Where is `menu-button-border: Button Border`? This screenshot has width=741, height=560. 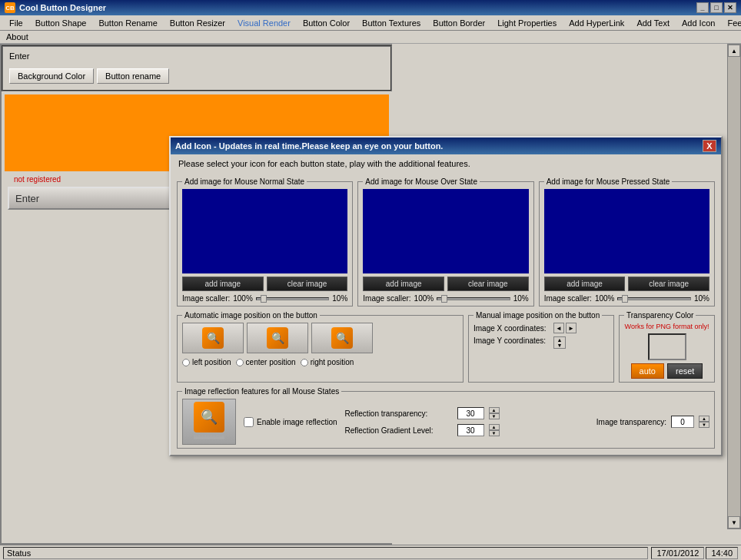 menu-button-border: Button Border is located at coordinates (459, 23).